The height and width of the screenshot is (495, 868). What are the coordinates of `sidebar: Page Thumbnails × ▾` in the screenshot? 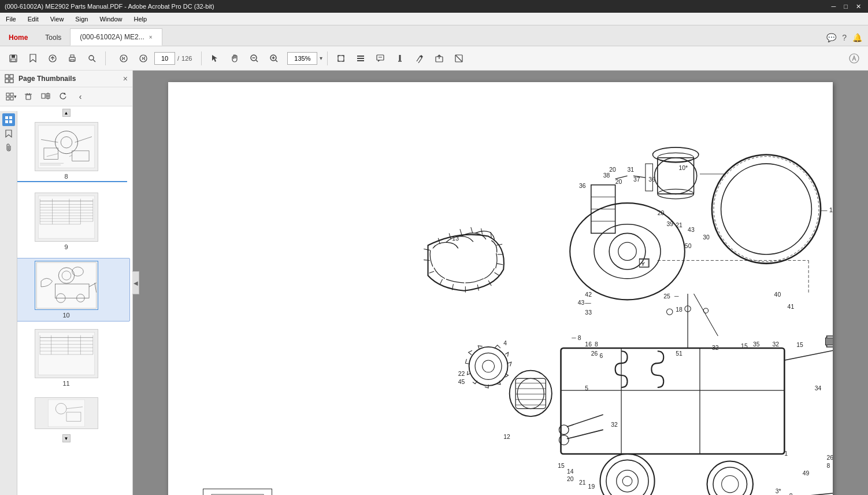 It's located at (66, 283).